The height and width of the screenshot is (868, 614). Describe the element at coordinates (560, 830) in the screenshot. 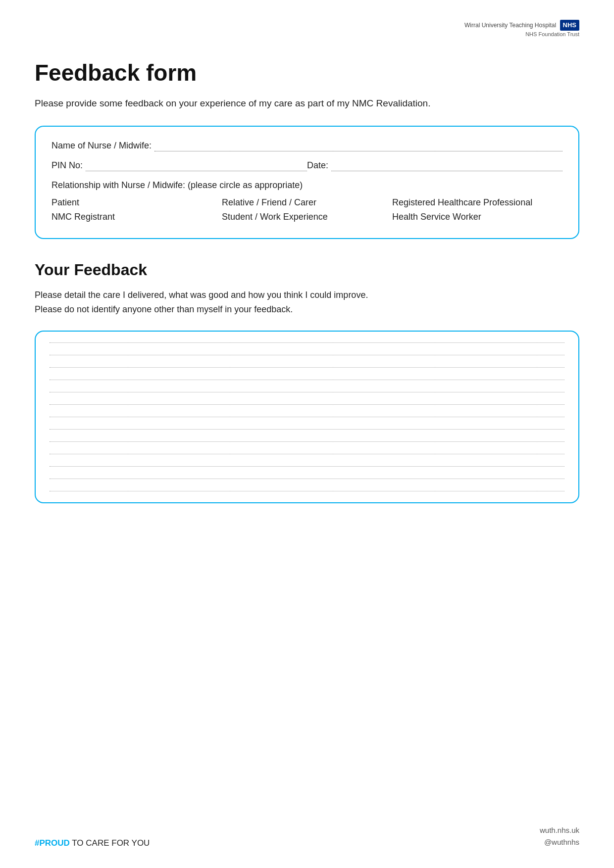

I see `website-url: wuth.nhs.uk` at that location.